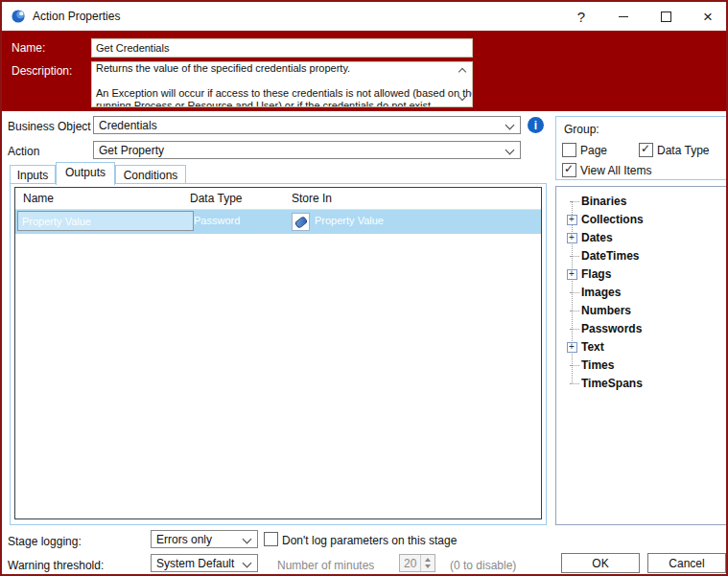  What do you see at coordinates (598, 365) in the screenshot?
I see `tree-item-label: Times` at bounding box center [598, 365].